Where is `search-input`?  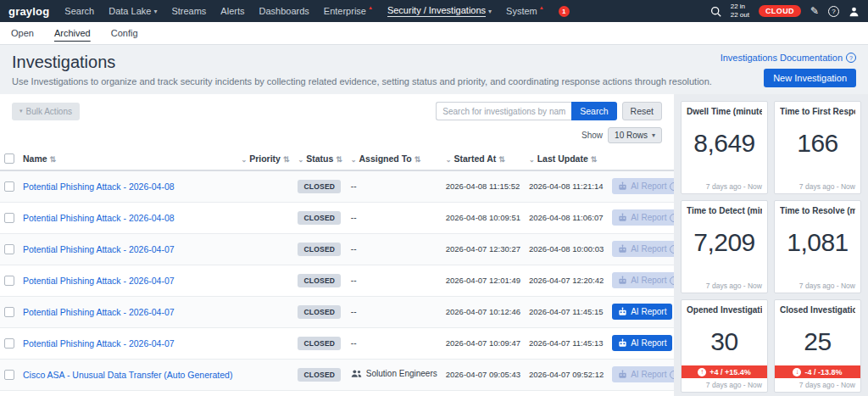
search-input is located at coordinates (504, 111).